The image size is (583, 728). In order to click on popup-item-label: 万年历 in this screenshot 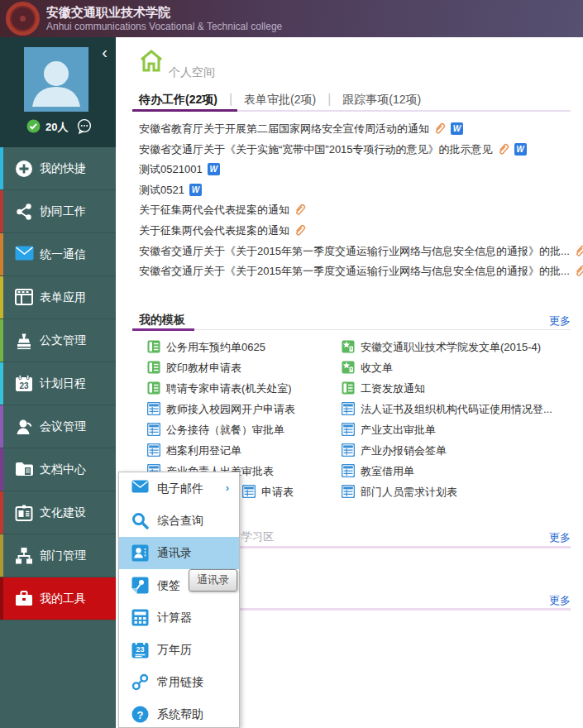, I will do `click(174, 650)`.